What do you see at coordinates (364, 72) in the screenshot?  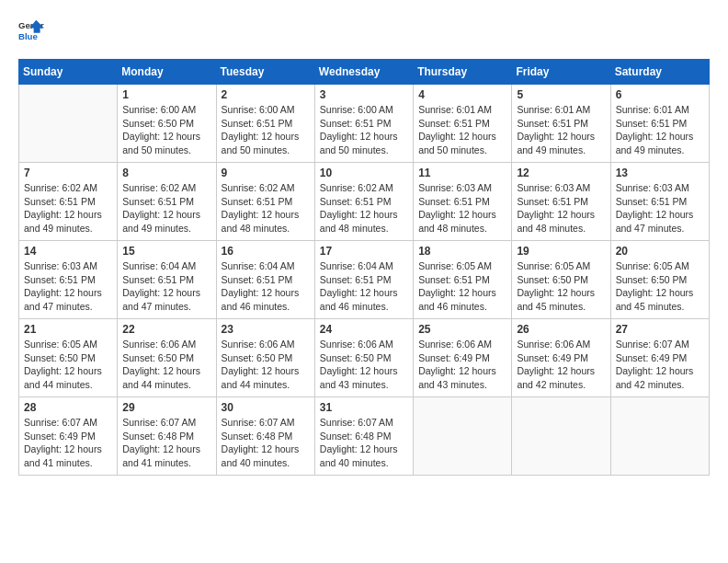 I see `weekday-header-wednesday: Wednesday` at bounding box center [364, 72].